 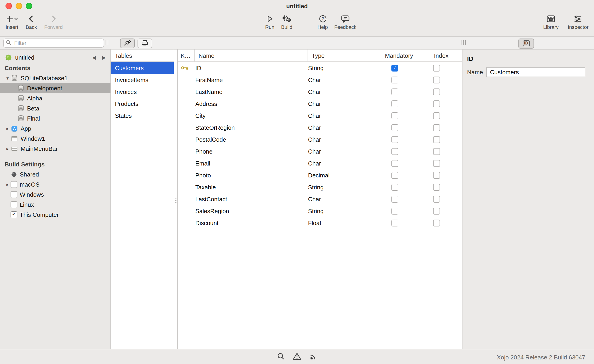 I want to click on navigator-tree-item: ▸ MainMenuBar, so click(x=55, y=148).